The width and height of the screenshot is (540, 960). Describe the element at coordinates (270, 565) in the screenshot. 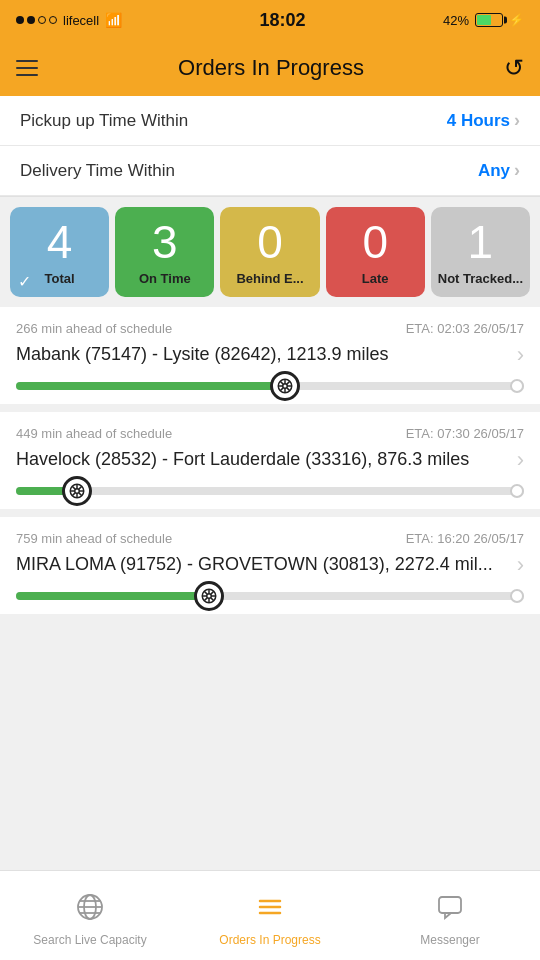

I see `order-route: MIRA LOMA (91752) - GROVETOWN (30813), 2…` at that location.